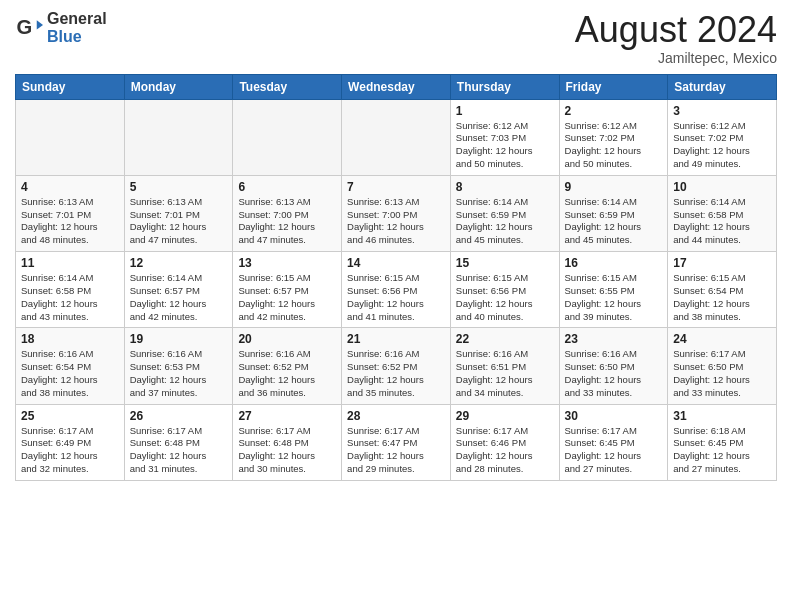 This screenshot has height=612, width=792. Describe the element at coordinates (504, 290) in the screenshot. I see `day-cell: 15Sunrise: 6:15 AM Sunset: 6:56 PM Dayli…` at that location.